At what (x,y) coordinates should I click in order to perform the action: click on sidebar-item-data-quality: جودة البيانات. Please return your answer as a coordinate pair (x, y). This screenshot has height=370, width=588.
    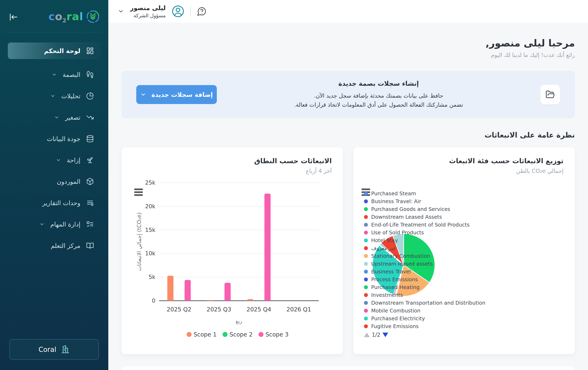
    Looking at the image, I should click on (54, 139).